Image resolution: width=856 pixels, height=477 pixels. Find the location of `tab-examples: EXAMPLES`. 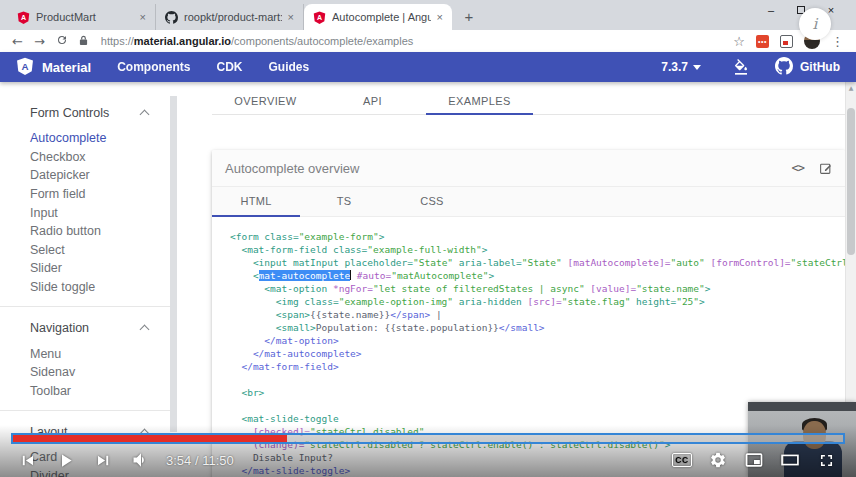

tab-examples: EXAMPLES is located at coordinates (480, 101).